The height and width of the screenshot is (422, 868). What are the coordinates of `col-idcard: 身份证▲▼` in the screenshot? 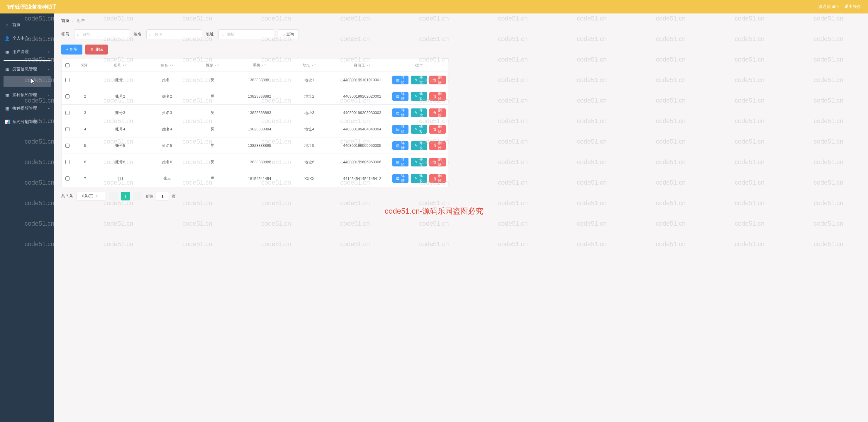 It's located at (362, 65).